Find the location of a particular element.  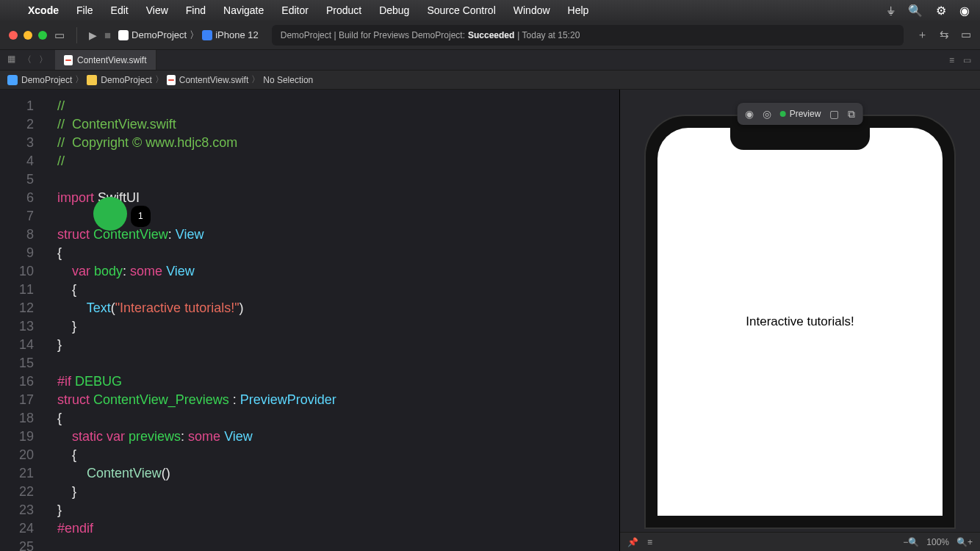

menu-product: Product is located at coordinates (344, 10).